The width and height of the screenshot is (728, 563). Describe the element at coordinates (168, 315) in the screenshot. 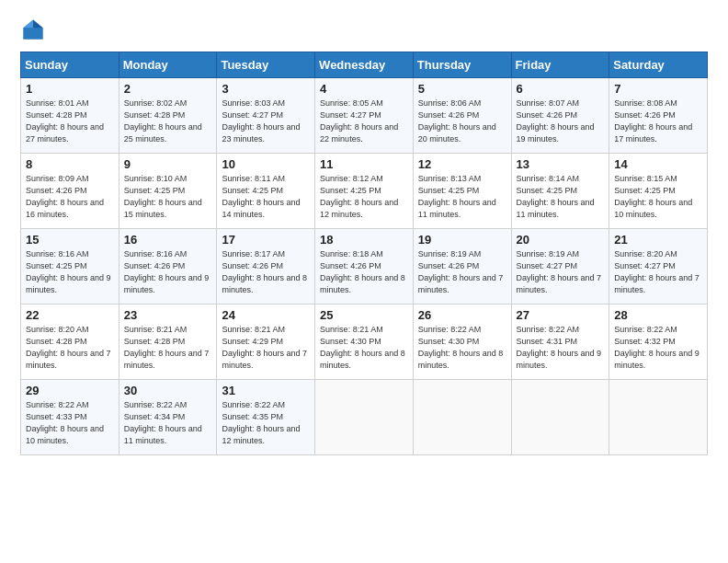

I see `day-number: 23` at that location.